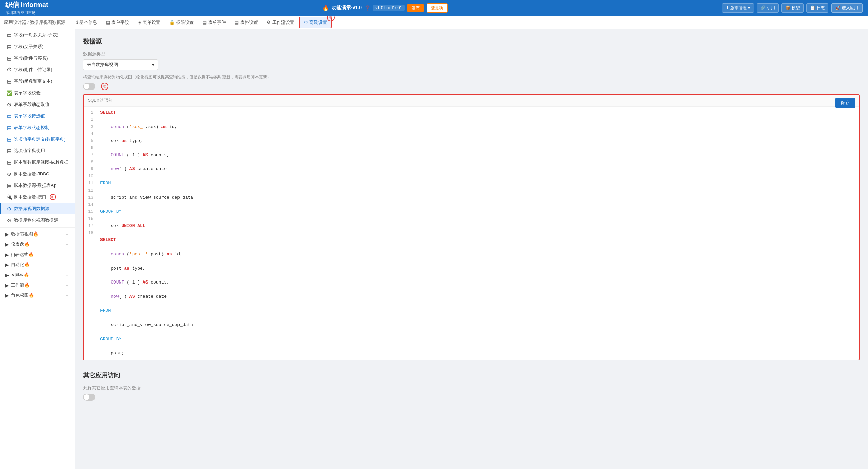 The width and height of the screenshot is (868, 469). What do you see at coordinates (281, 22) in the screenshot?
I see `tab-workflow-settings: ⚙ 工作流设置` at bounding box center [281, 22].